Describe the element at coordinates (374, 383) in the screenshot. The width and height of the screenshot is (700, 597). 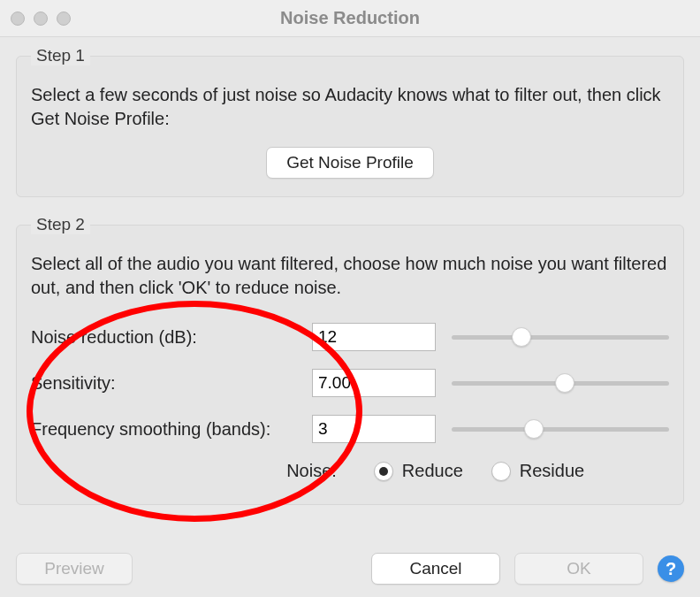
I see `sensitivity-input` at that location.